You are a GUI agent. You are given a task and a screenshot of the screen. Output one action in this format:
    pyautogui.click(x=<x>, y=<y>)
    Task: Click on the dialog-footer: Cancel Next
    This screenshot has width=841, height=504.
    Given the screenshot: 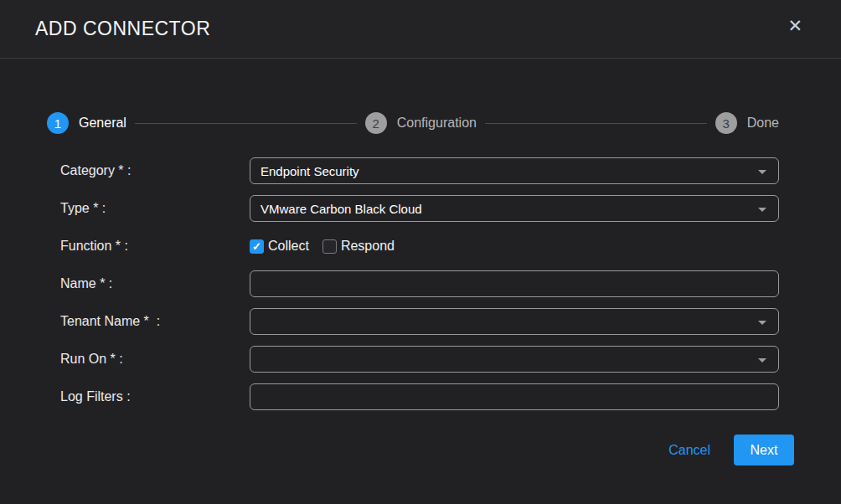 What is the action you would take?
    pyautogui.click(x=397, y=450)
    